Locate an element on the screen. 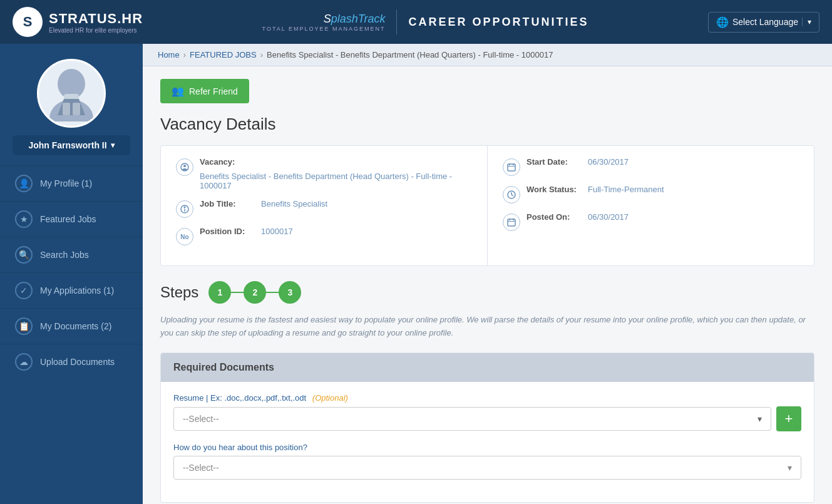 This screenshot has height=504, width=832. chevron-down-icon: ▾ is located at coordinates (806, 22).